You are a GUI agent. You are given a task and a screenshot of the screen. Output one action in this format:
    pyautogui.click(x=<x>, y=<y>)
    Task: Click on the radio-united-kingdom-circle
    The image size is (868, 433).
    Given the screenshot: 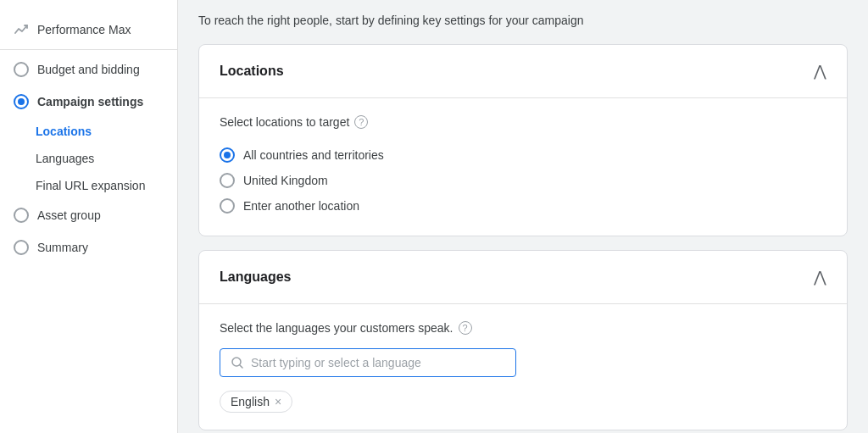 What is the action you would take?
    pyautogui.click(x=227, y=180)
    